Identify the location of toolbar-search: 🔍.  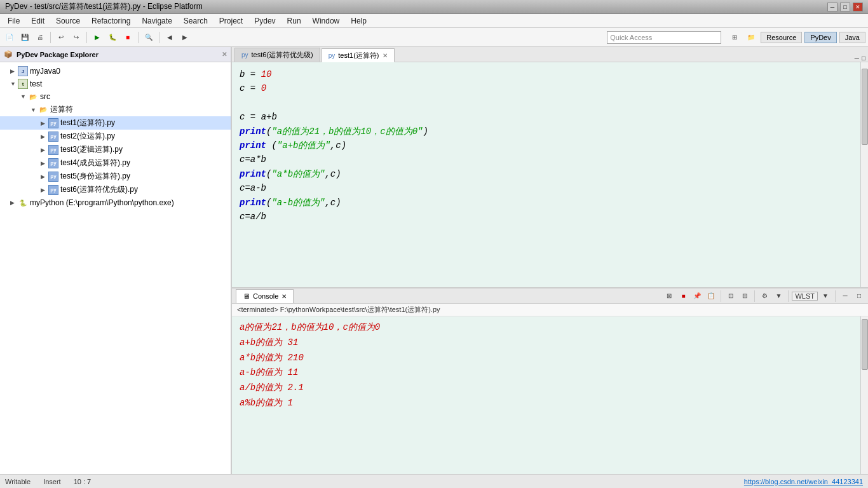
(149, 37).